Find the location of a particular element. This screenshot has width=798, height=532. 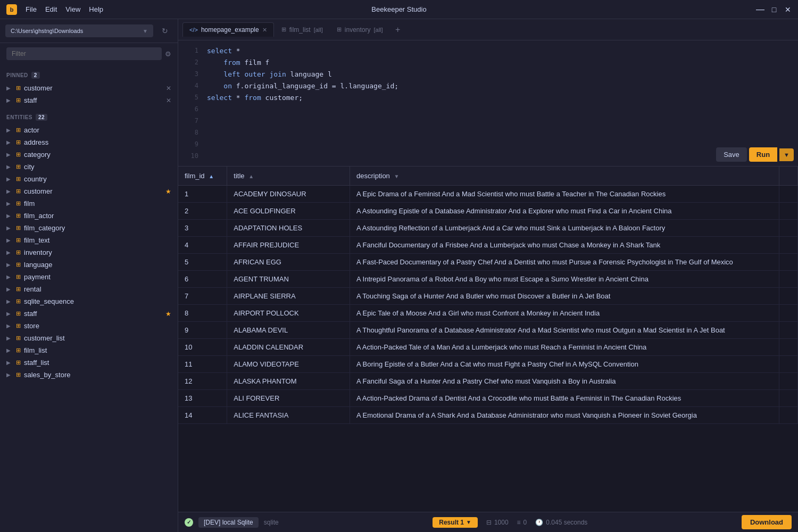

filter-icon: ⚙ is located at coordinates (168, 54).